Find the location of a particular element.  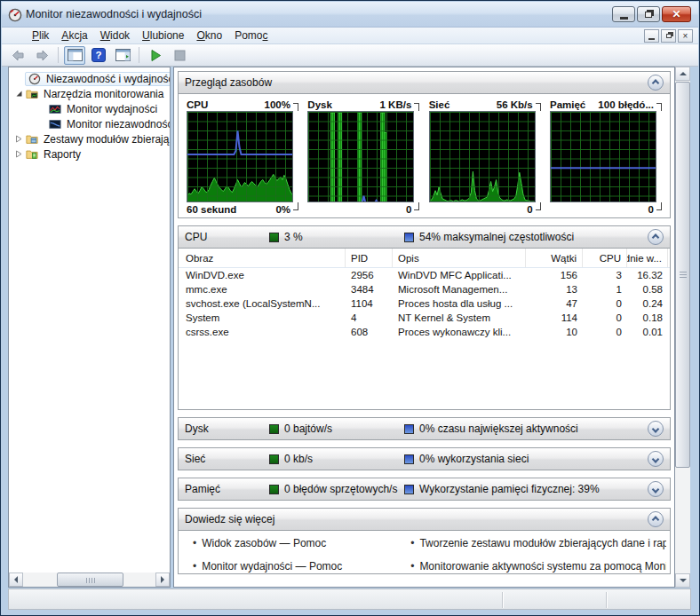

column-header-pid: PID is located at coordinates (370, 257).